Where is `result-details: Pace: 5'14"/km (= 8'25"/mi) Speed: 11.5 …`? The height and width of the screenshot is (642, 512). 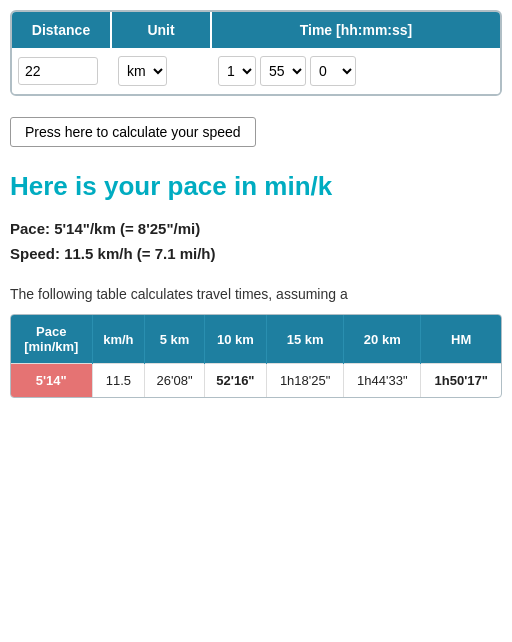
result-details: Pace: 5'14"/km (= 8'25"/mi) Speed: 11.5 … is located at coordinates (256, 242).